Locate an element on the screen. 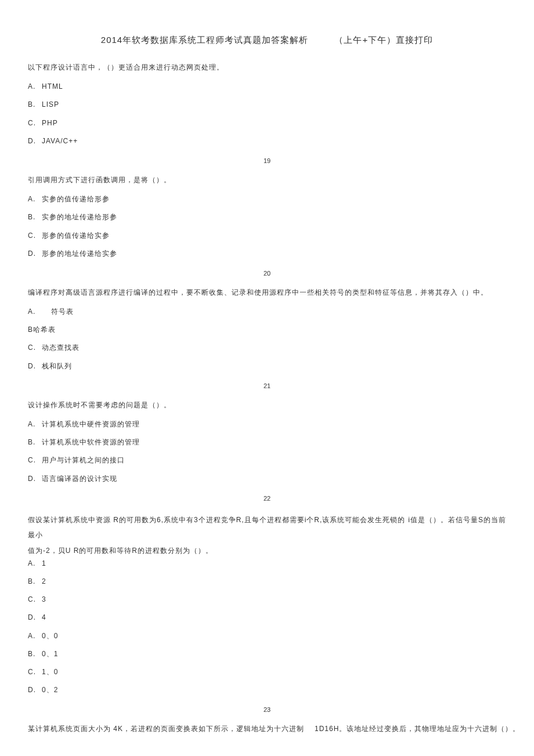 The image size is (534, 756). question-19-option-c: C.形参的值传递给实参 is located at coordinates (267, 236).